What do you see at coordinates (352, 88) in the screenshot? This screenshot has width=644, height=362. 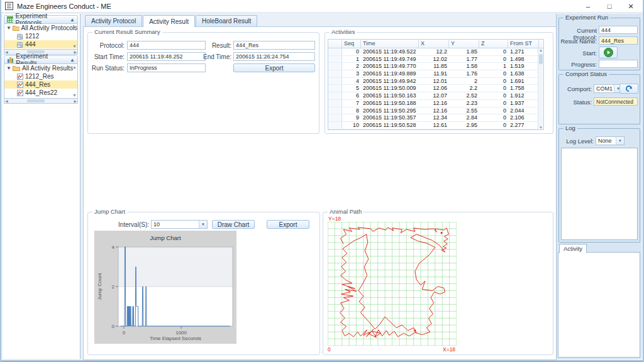 I see `table-cell: 5` at bounding box center [352, 88].